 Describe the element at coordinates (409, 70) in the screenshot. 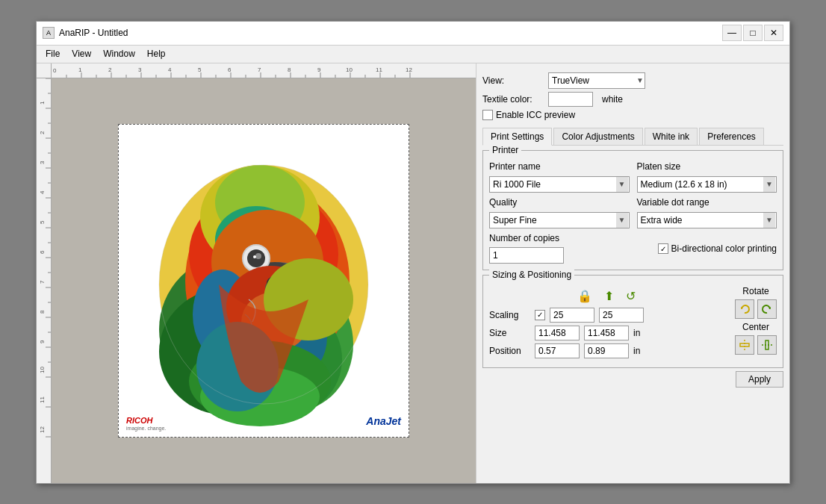

I see `svg-text: 12` at that location.